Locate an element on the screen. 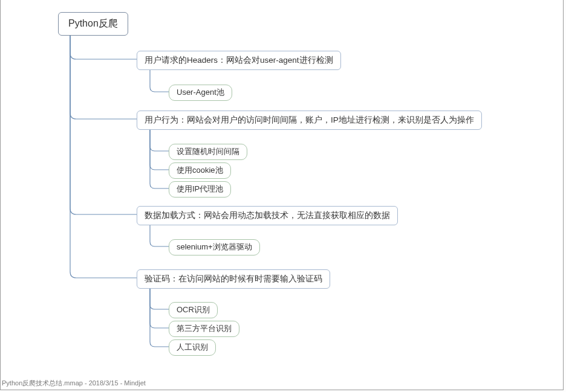 This screenshot has width=566, height=392. footer-status: Python反爬技术总结.mmap - 2018/3/15 - Mindjet is located at coordinates (74, 383).